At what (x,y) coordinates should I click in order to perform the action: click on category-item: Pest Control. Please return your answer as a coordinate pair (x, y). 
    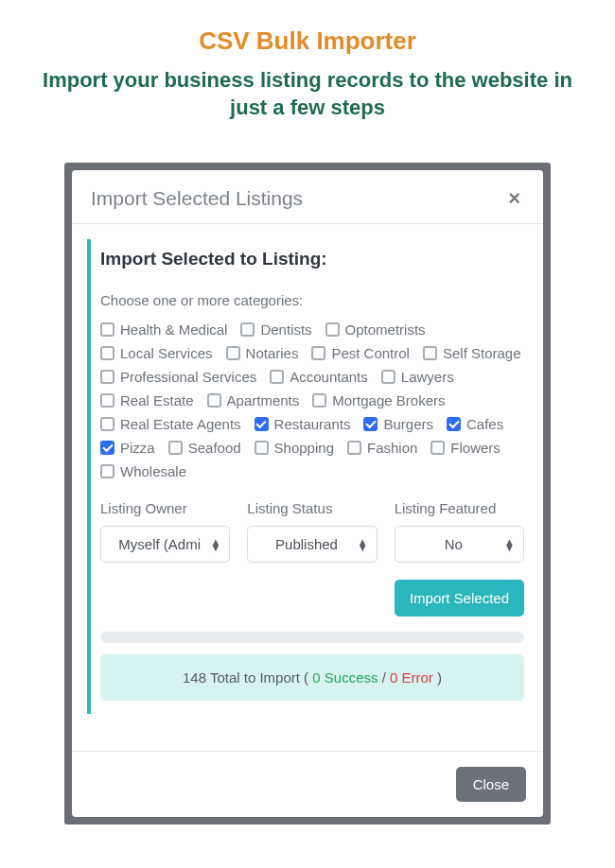
    Looking at the image, I should click on (360, 354).